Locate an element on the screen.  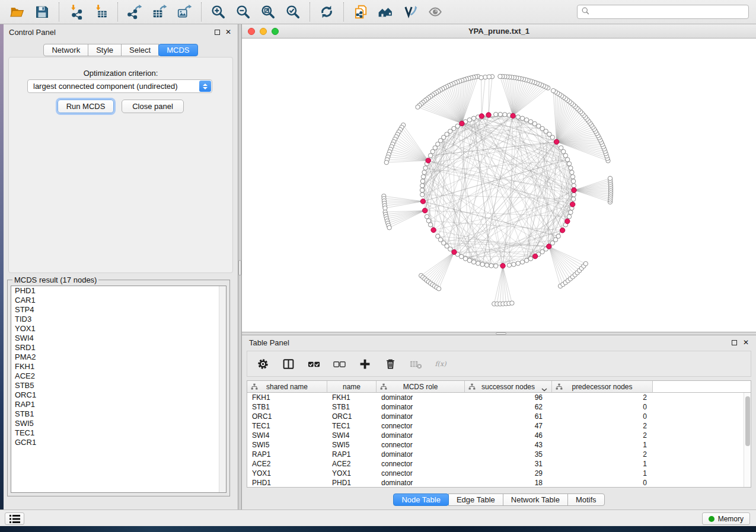
import-table-icon is located at coordinates (101, 12).